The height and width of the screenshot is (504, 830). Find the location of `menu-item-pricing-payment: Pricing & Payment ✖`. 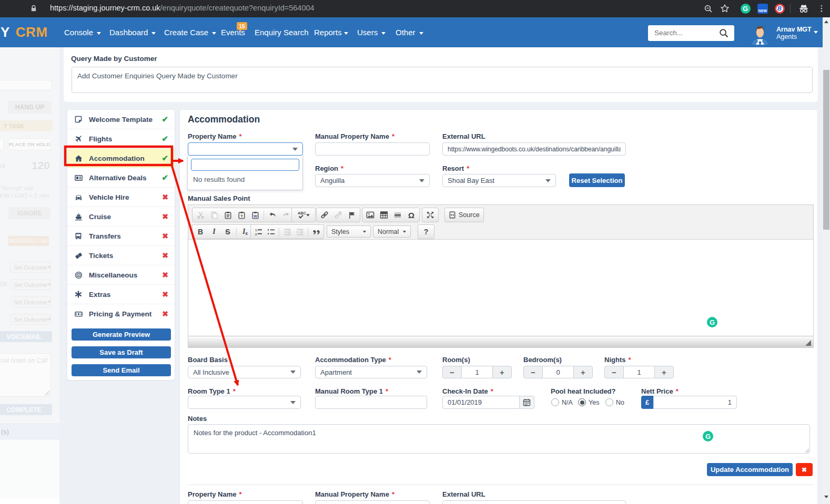

menu-item-pricing-payment: Pricing & Payment ✖ is located at coordinates (121, 314).